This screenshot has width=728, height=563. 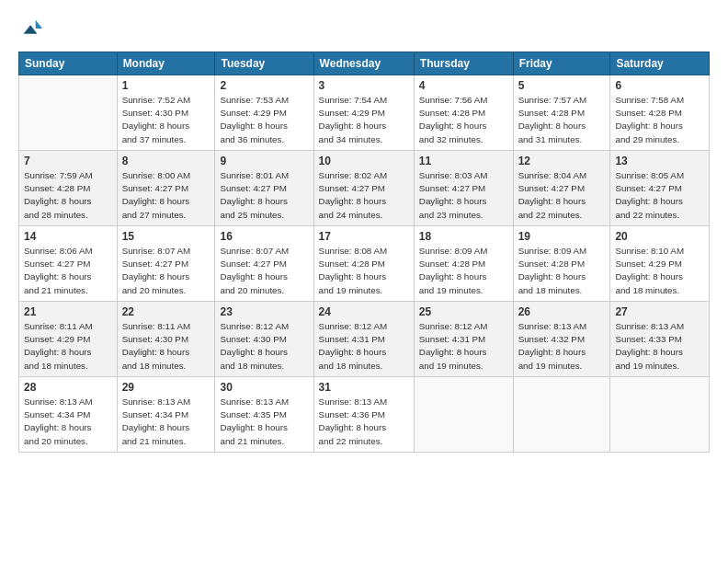 What do you see at coordinates (68, 346) in the screenshot?
I see `day-info: Sunrise: 8:11 AMSunset: 4:29 PMDaylight:…` at bounding box center [68, 346].